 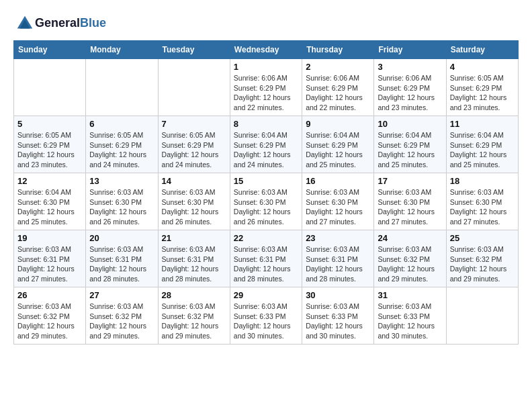 What do you see at coordinates (50, 316) in the screenshot?
I see `calendar-cell: 26Sunrise: 6:03 AM Sunset: 6:32 PM Dayli…` at bounding box center [50, 316].